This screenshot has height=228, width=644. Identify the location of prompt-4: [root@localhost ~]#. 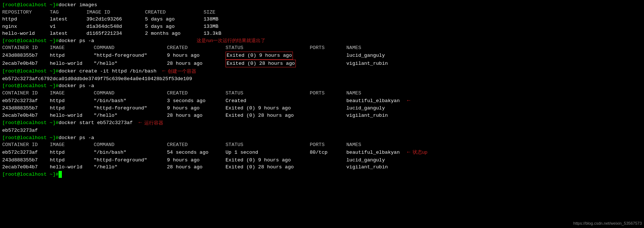
(30, 86).